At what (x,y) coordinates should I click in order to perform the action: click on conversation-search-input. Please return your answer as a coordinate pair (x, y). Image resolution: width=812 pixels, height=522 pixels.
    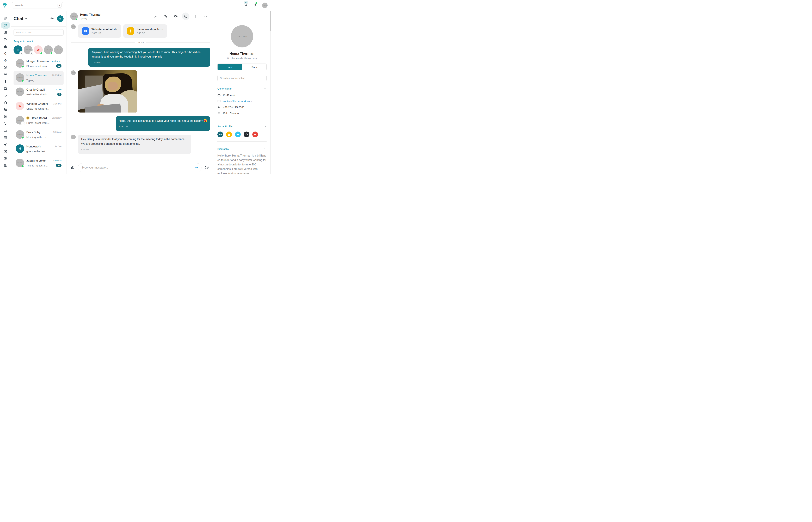
    Looking at the image, I should click on (242, 78).